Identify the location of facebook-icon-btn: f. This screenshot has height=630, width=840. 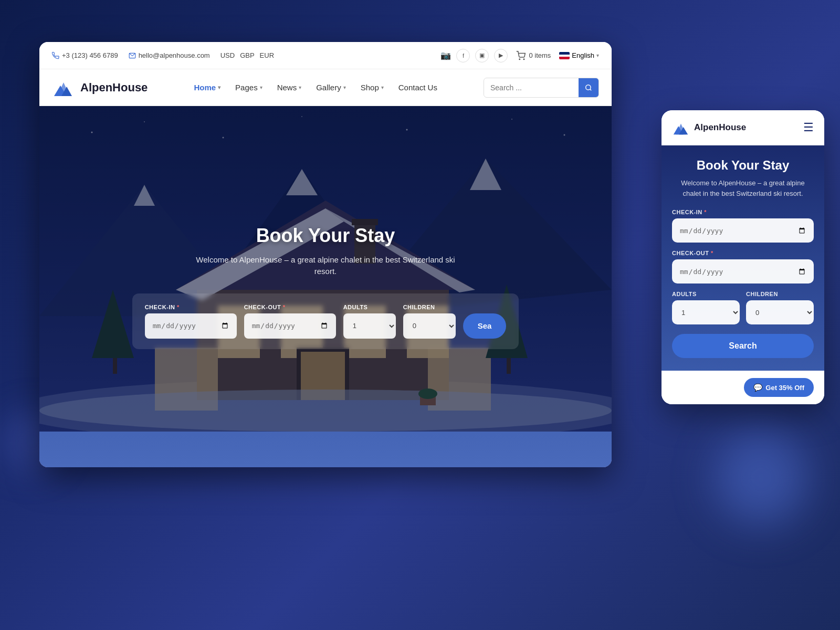
(463, 56).